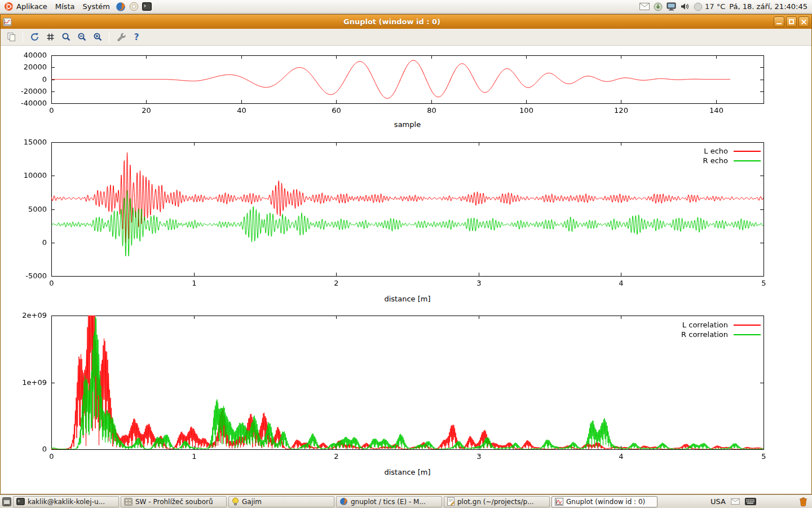 The width and height of the screenshot is (812, 508). I want to click on titlebar: Gnuplot (window id : 0), so click(406, 21).